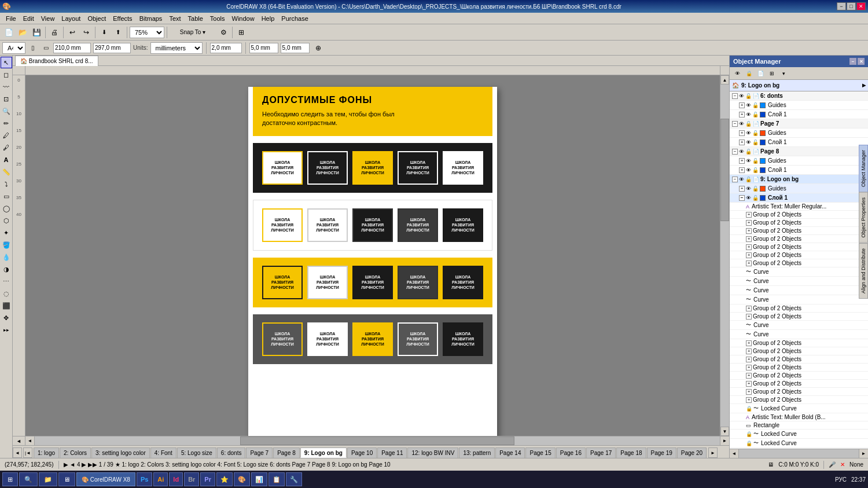 Image resolution: width=868 pixels, height=488 pixels. What do you see at coordinates (30, 441) in the screenshot?
I see `hscroll-left: ◄` at bounding box center [30, 441].